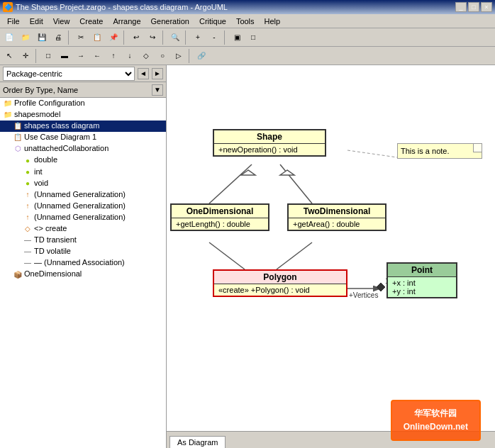  What do you see at coordinates (213, 21) in the screenshot?
I see `menu-critique: Critique` at bounding box center [213, 21].